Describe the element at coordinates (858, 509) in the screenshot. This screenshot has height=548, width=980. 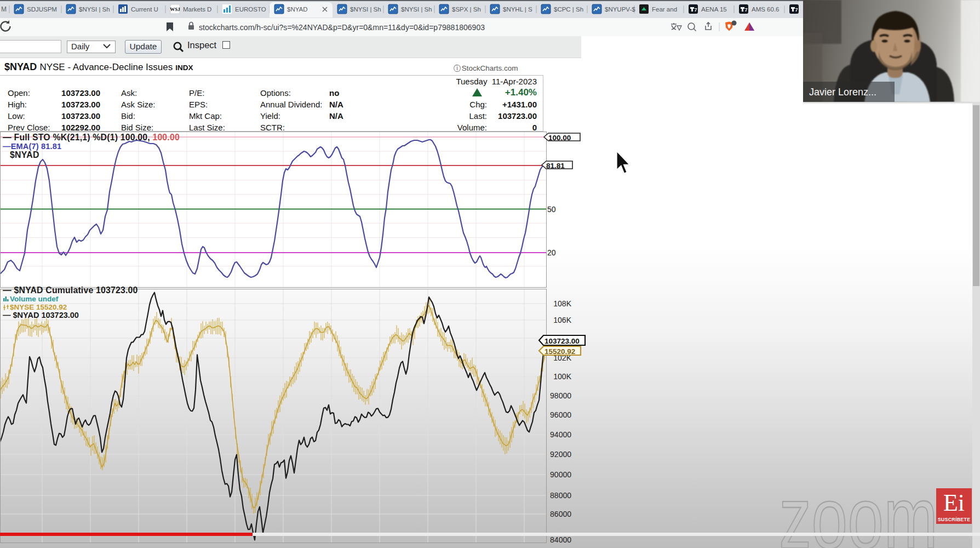
I see `svg-text: zoom` at that location.